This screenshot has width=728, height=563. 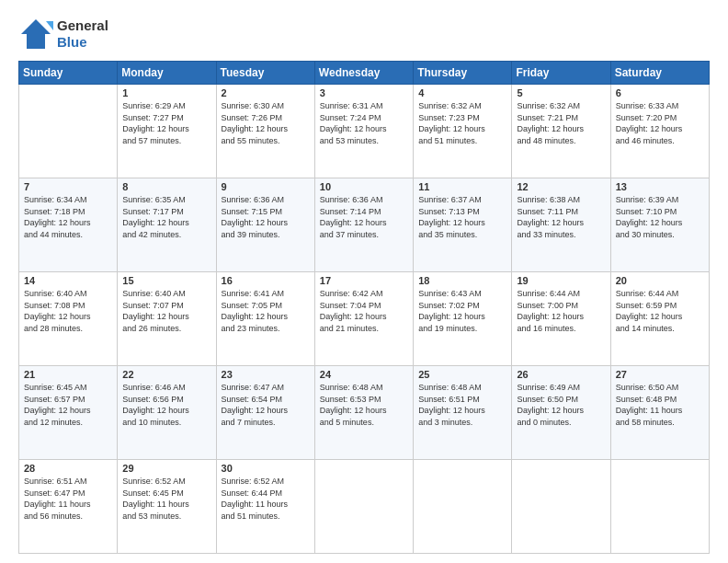 I want to click on day-header-saturday: Saturday, so click(x=660, y=74).